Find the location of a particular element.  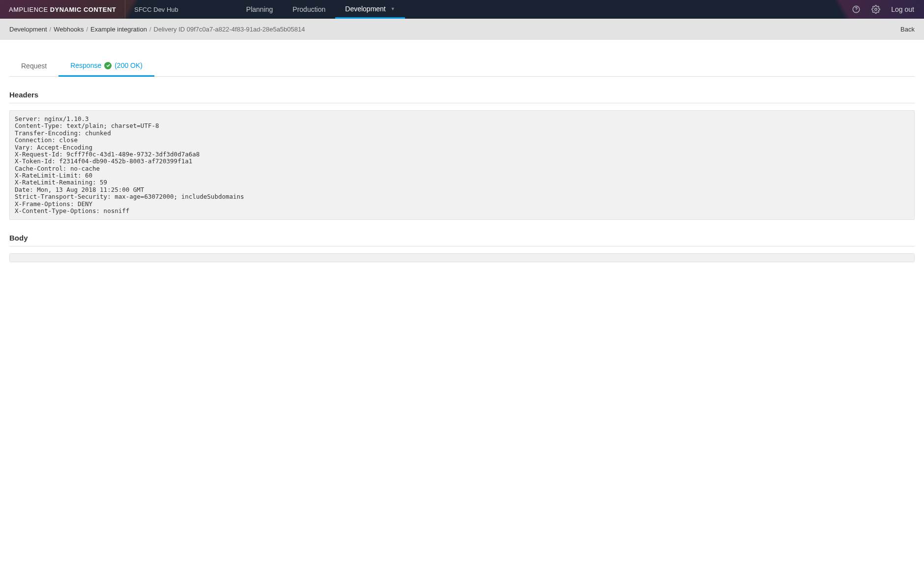

main-nav: Planning Production Development ▼ is located at coordinates (320, 9).